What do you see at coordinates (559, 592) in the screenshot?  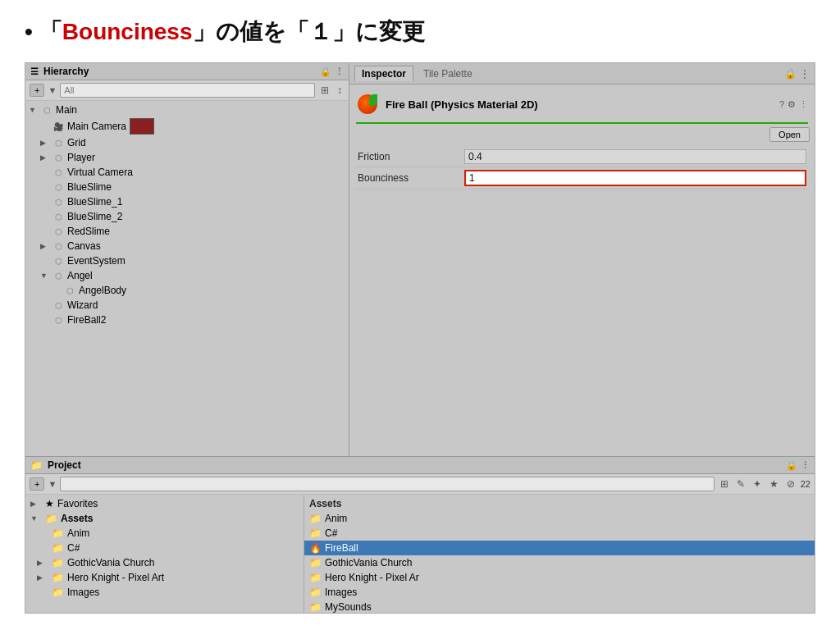 I see `project-file-images: 📁 Images` at bounding box center [559, 592].